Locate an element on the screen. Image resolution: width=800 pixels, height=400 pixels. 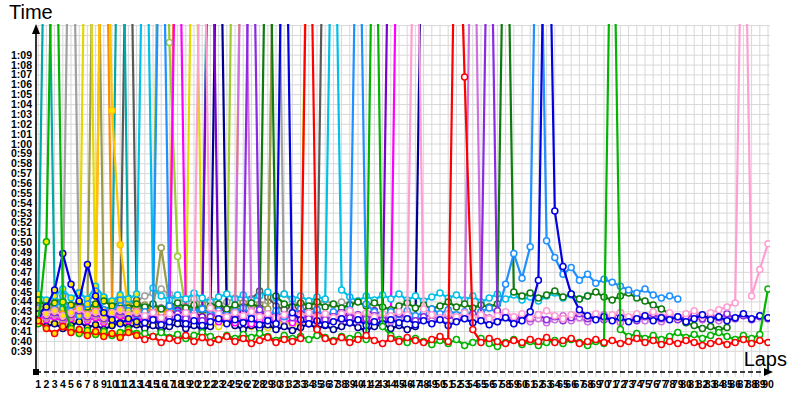
x-axis-title: Laps is located at coordinates (766, 360).